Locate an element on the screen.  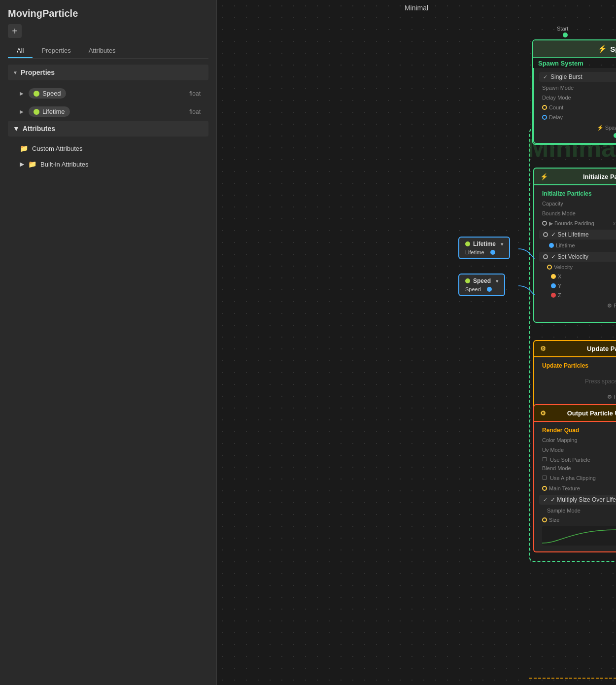
builtin-expand-arrow: ▶ is located at coordinates (22, 164).